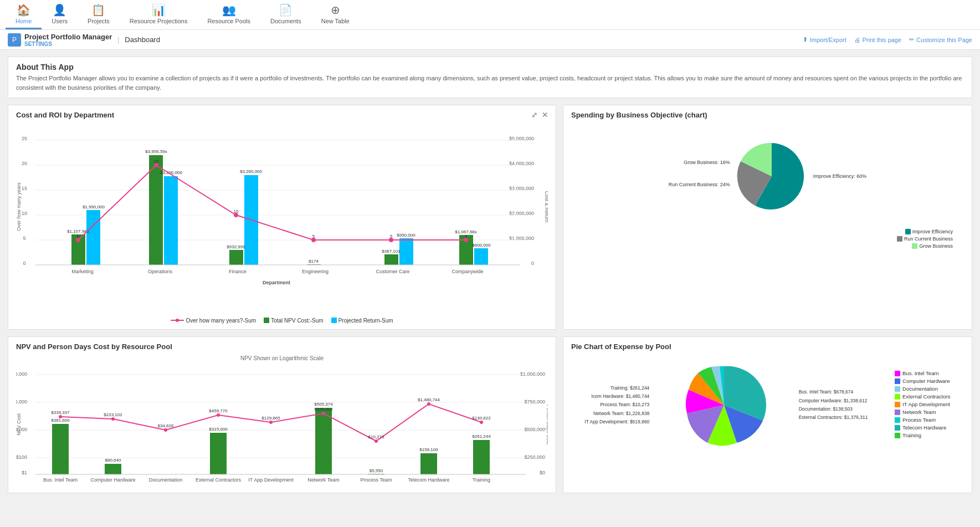 This screenshot has height=527, width=980. Describe the element at coordinates (923, 381) in the screenshot. I see `legend-ch: Computer Hardware` at that location.